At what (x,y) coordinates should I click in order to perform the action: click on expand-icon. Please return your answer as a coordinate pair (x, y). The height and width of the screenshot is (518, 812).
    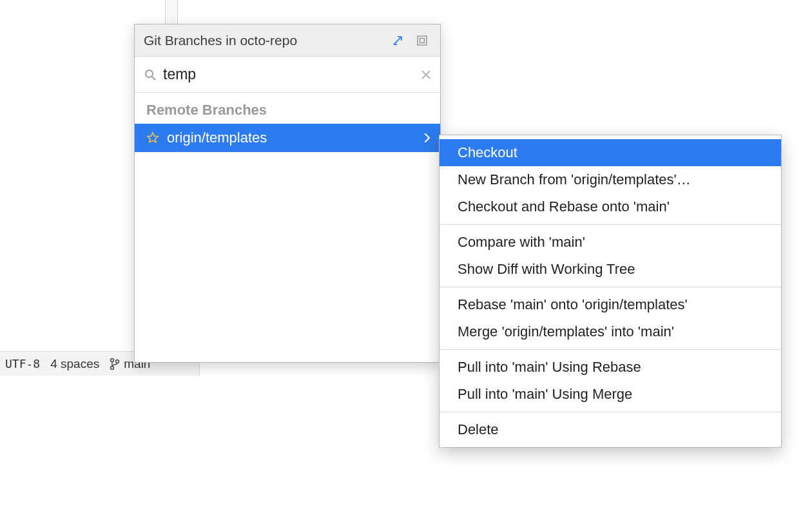
    Looking at the image, I should click on (422, 41).